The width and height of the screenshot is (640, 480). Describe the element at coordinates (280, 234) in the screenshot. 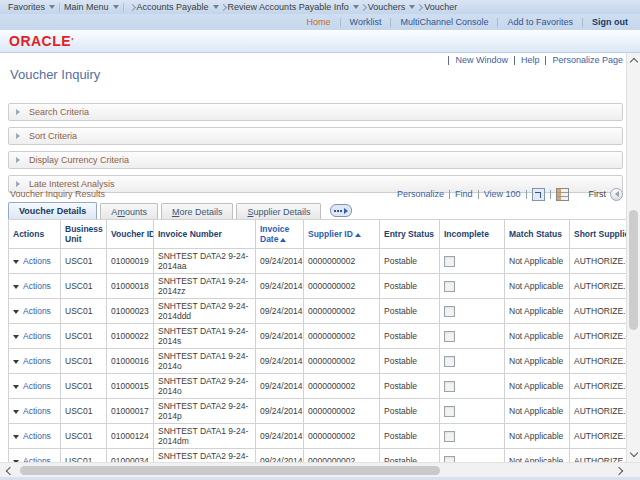

I see `column-header-invoice-date: Invoice Date` at that location.